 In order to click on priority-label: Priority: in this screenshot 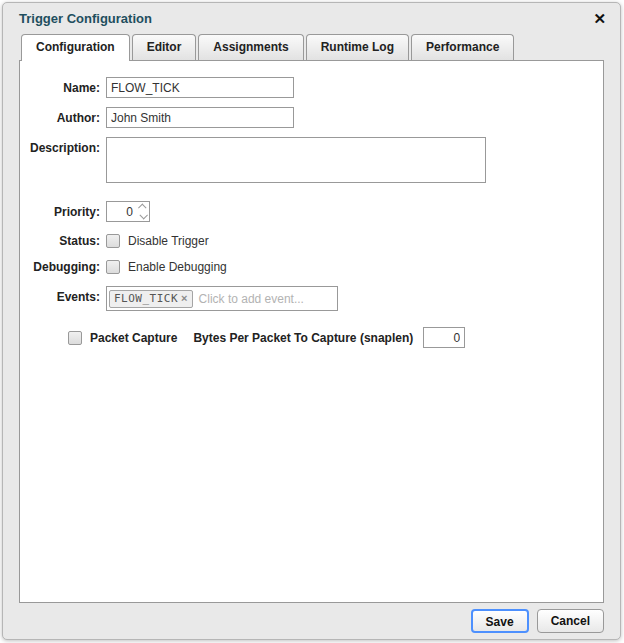, I will do `click(60, 210)`.